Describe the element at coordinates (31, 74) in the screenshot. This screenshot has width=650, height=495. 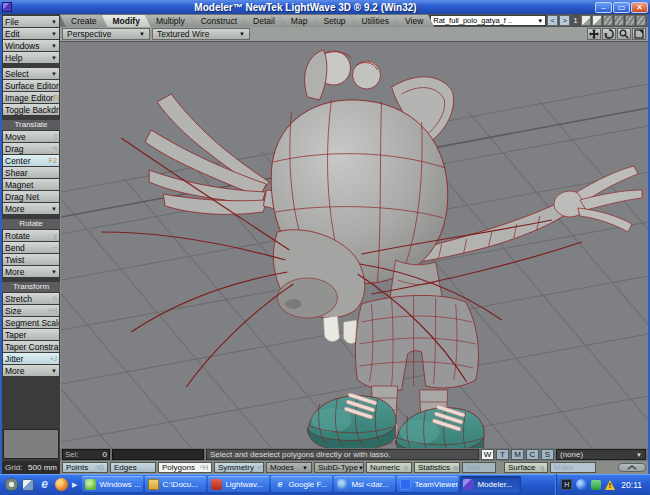
I see `menu-select: Select▼` at that location.